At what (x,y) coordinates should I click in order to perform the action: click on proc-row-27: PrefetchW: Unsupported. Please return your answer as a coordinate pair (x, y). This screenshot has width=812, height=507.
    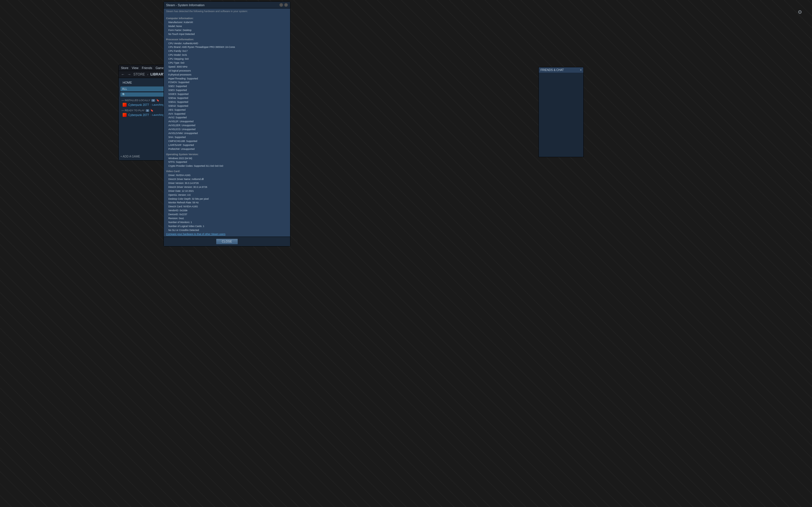
    Looking at the image, I should click on (227, 149).